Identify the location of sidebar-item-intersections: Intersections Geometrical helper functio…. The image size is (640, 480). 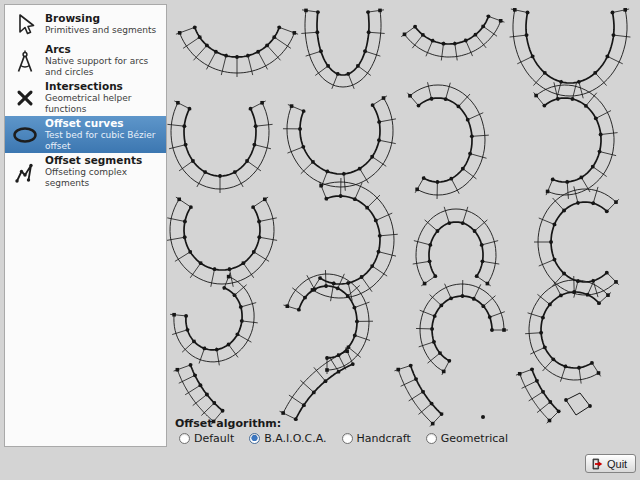
(86, 98).